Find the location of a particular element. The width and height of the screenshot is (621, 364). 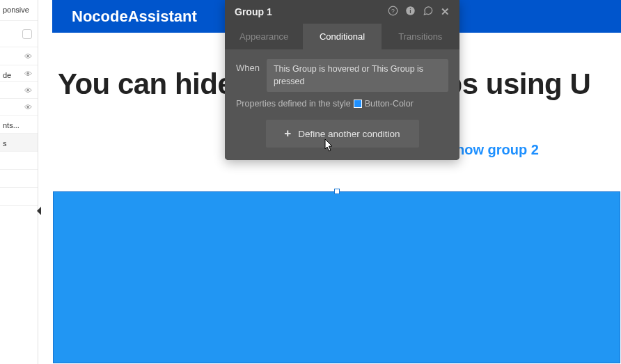

sidebar-label: ponsive is located at coordinates (16, 10).